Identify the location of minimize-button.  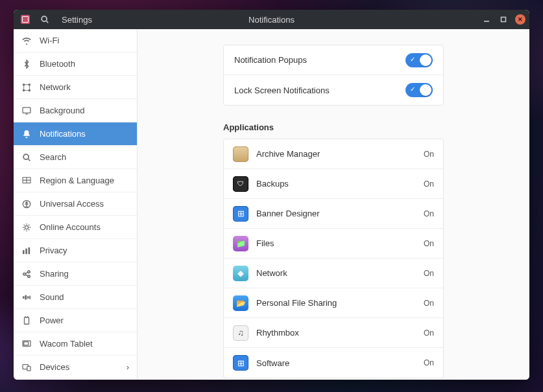
(487, 19).